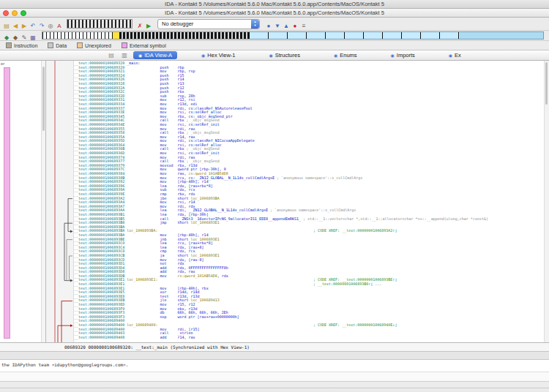 Image resolution: width=549 pixels, height=392 pixels. What do you see at coordinates (277, 26) in the screenshot?
I see `step-into-icon: ▼` at bounding box center [277, 26].